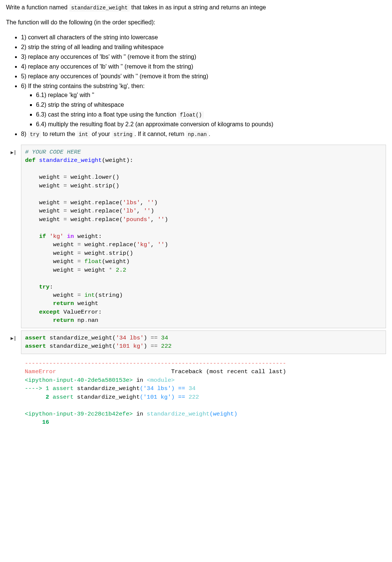  I want to click on code-input: assert standardize_weight('34 lbs') == 3…, so click(203, 342).